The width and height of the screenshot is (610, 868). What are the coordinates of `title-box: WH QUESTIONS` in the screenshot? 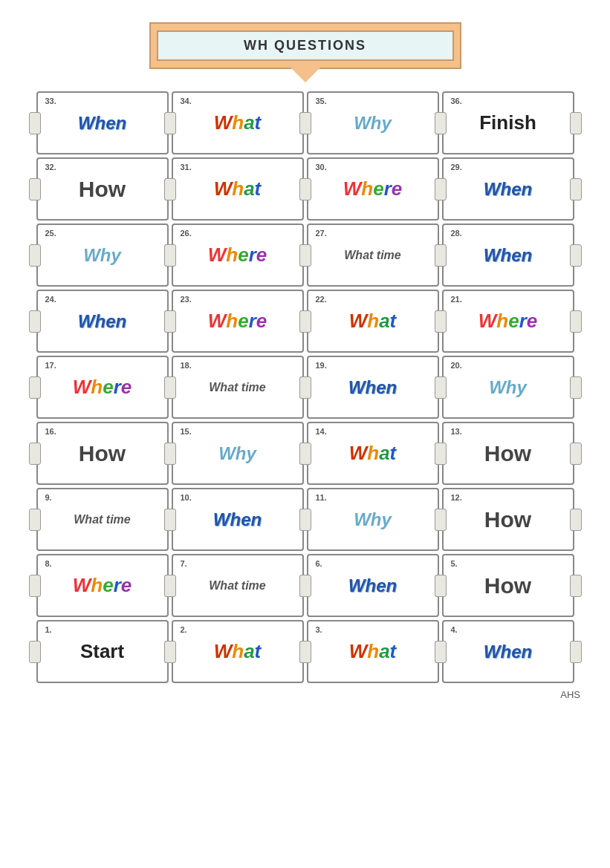 It's located at (305, 46).